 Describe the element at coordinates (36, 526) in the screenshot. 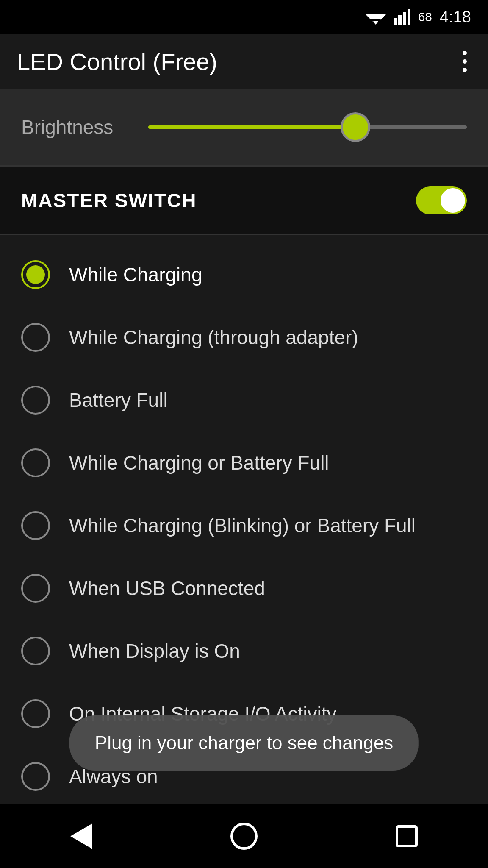

I see `radio-while-charging-blinking` at that location.